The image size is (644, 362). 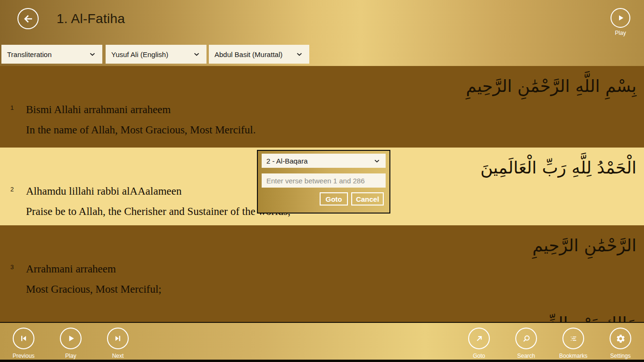 What do you see at coordinates (118, 343) in the screenshot?
I see `next-button: Next` at bounding box center [118, 343].